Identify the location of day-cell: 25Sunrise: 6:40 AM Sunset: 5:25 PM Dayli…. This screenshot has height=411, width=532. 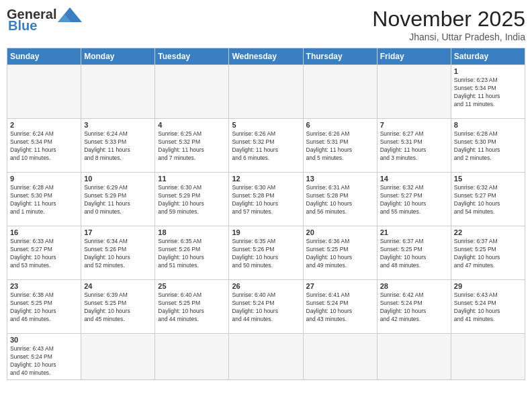
(192, 307).